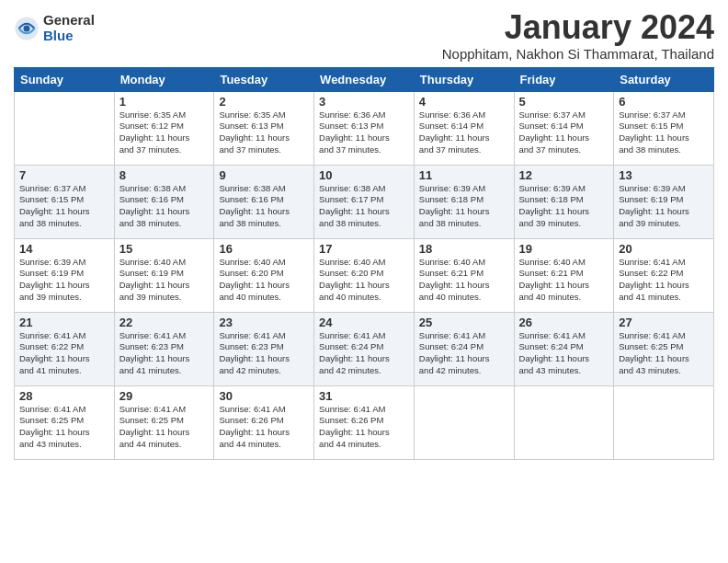 The width and height of the screenshot is (728, 563). What do you see at coordinates (264, 132) in the screenshot?
I see `day-info: Sunrise: 6:35 AM Sunset: 6:13 PM Dayligh…` at bounding box center [264, 132].